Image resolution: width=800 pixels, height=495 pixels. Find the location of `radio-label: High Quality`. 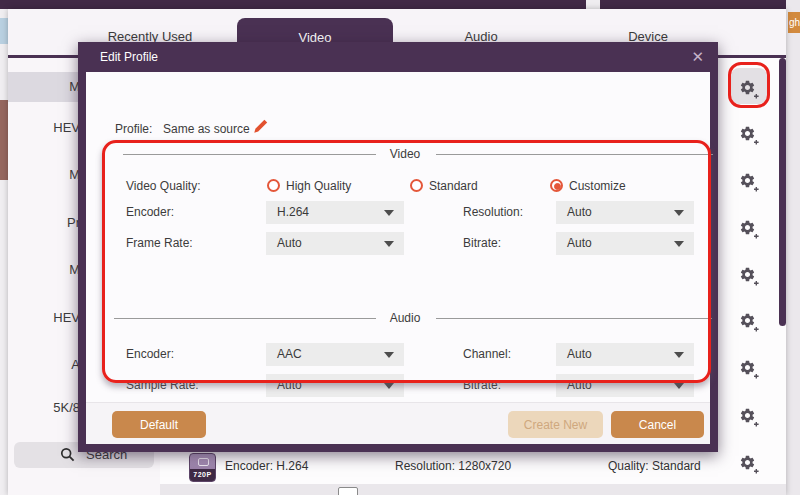

radio-label: High Quality is located at coordinates (318, 186).